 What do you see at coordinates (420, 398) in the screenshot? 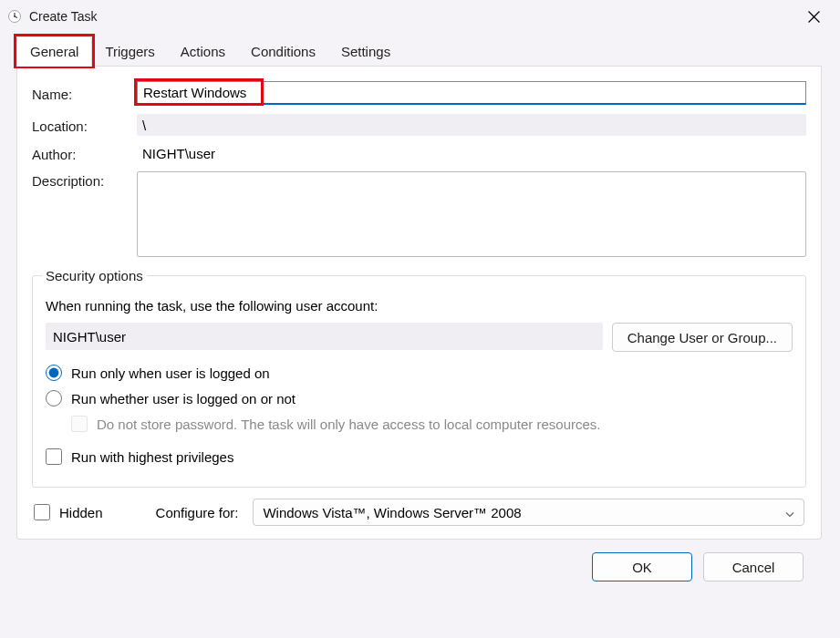
I see `radio-run-logged-off: Run whether user is logged on or not` at bounding box center [420, 398].